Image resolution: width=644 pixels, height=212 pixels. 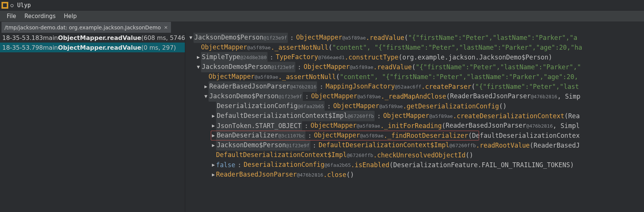 What do you see at coordinates (411, 126) in the screenshot?
I see `method-name: ._initForReading` at bounding box center [411, 126].